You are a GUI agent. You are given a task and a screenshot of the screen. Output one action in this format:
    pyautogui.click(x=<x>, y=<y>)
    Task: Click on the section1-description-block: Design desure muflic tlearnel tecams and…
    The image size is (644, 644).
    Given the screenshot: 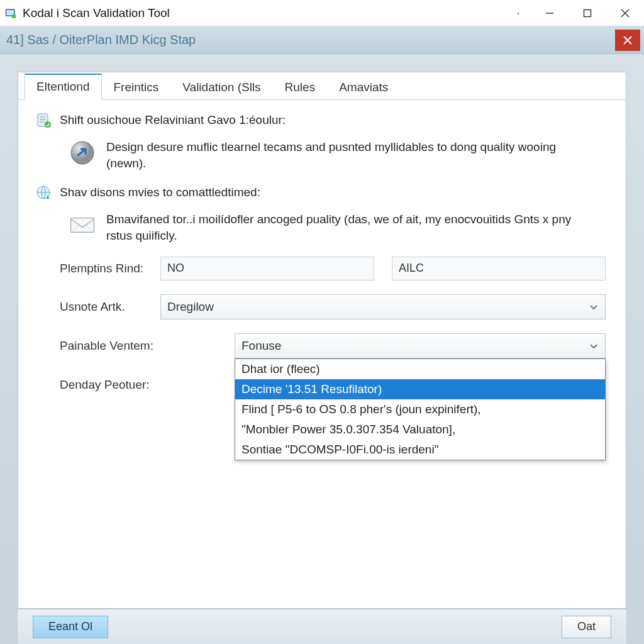 What is the action you would take?
    pyautogui.click(x=339, y=155)
    